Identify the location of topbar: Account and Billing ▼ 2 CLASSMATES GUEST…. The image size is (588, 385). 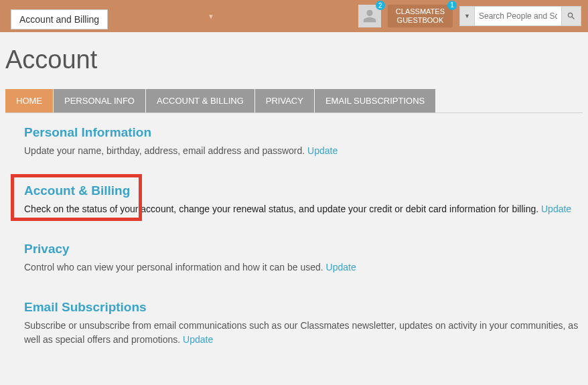
(294, 16).